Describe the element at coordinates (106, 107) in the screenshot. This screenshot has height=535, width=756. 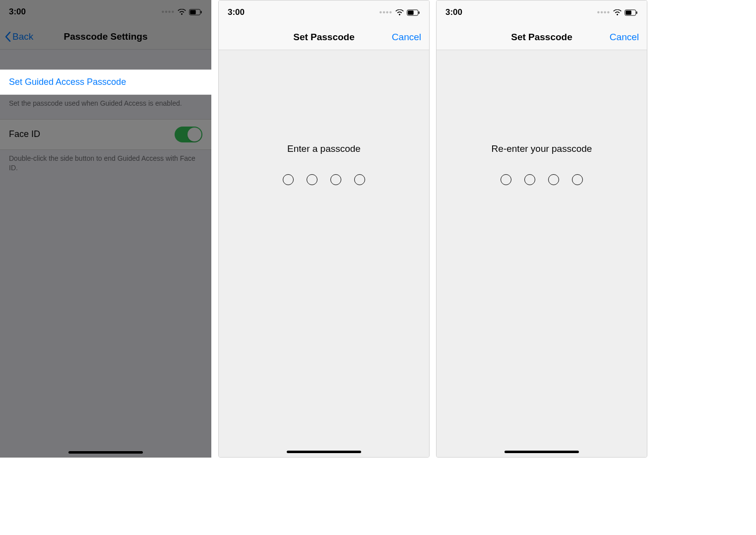
I see `set-passcode-note: Set the passcode used when Guided Access…` at that location.